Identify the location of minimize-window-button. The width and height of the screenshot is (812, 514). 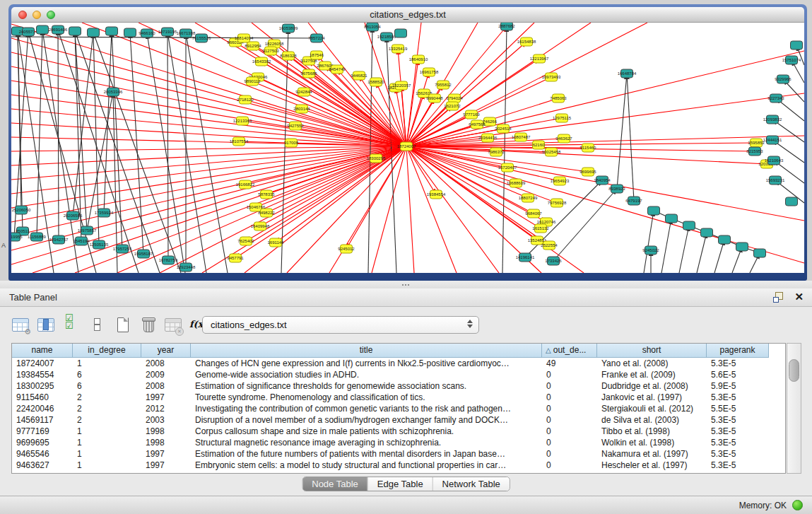
(37, 15).